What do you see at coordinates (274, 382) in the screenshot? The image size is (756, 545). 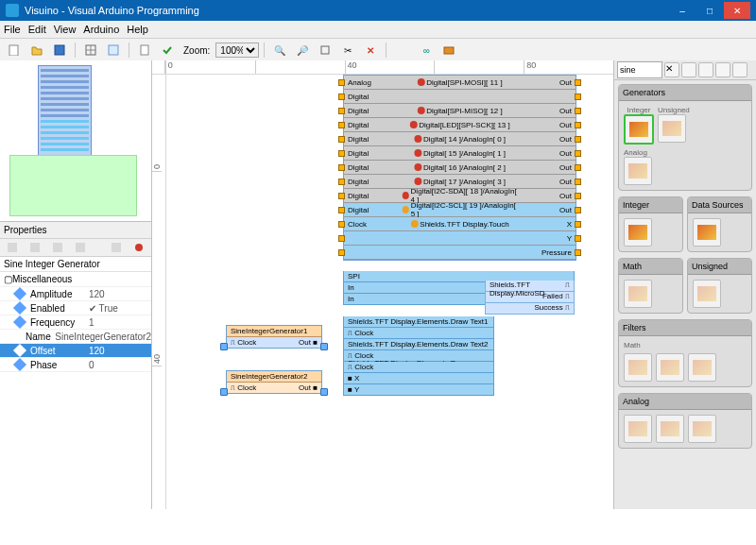 I see `block-sine-generator-2: SineIntegerGenerator2 ⎍ ClockOut ■` at bounding box center [274, 382].